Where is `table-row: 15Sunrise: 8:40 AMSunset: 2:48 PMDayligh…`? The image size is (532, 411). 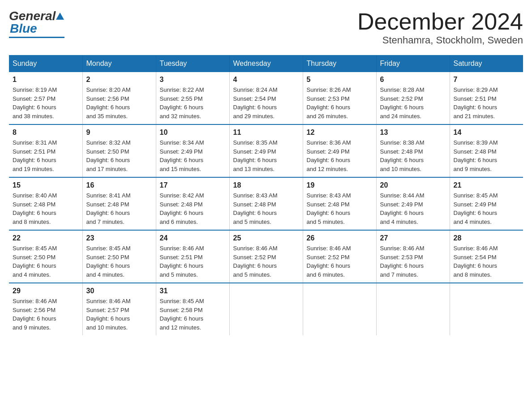 table-row: 15Sunrise: 8:40 AMSunset: 2:48 PMDayligh… is located at coordinates (46, 204).